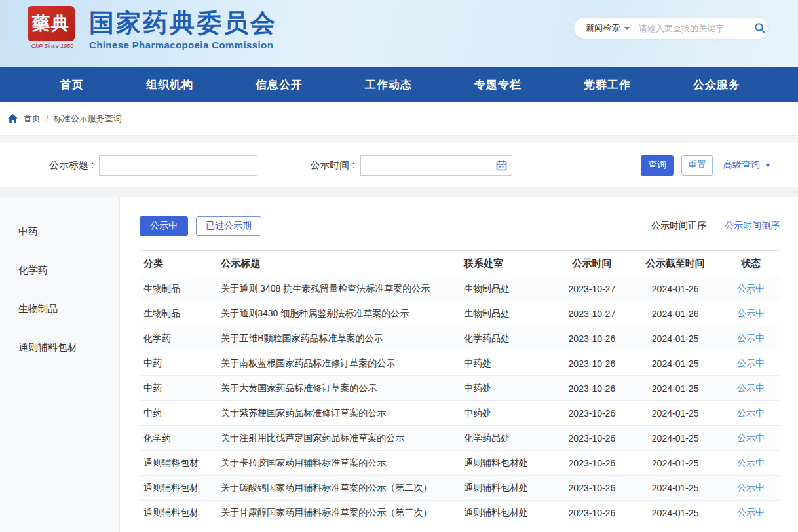 This screenshot has height=532, width=798. What do you see at coordinates (164, 226) in the screenshot?
I see `tab-in-publicity: 公示中` at bounding box center [164, 226].